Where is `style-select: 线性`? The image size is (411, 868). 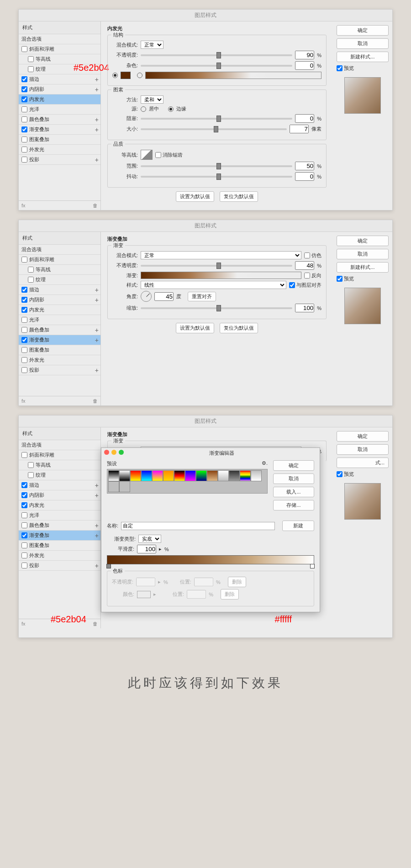 style-select: 线性 is located at coordinates (214, 285).